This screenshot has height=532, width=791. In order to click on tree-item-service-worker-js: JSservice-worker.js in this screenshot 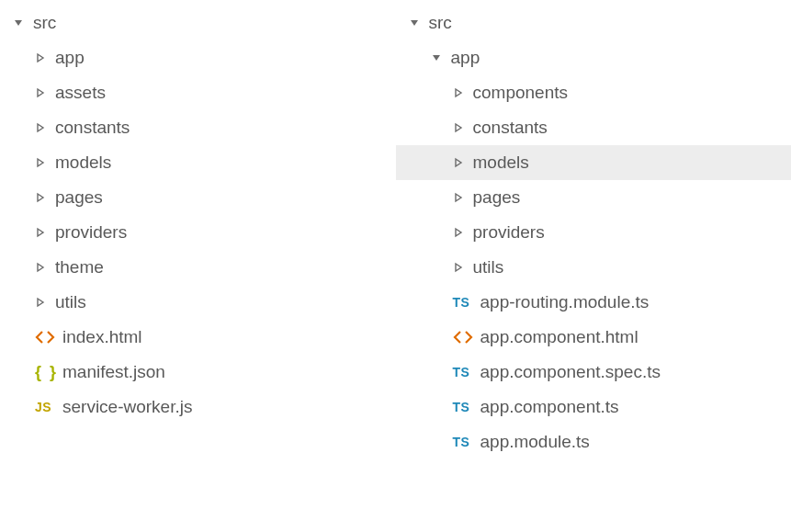, I will do `click(198, 407)`.